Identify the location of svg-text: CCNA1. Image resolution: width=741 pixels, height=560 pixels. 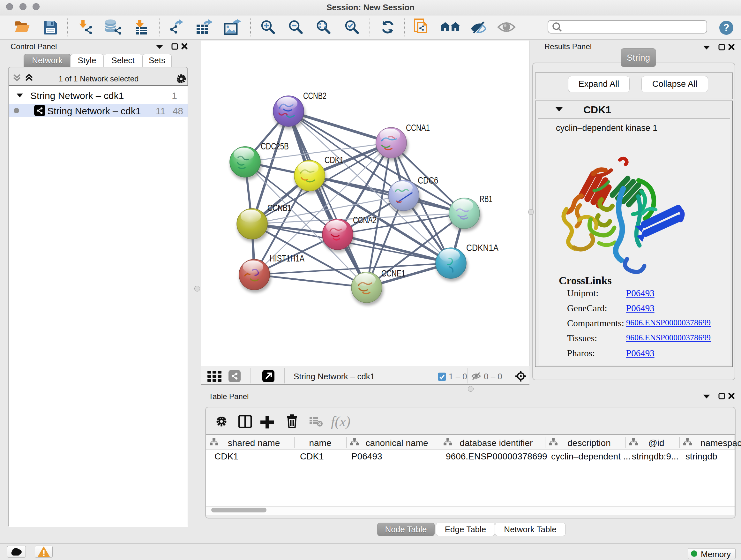
(418, 128).